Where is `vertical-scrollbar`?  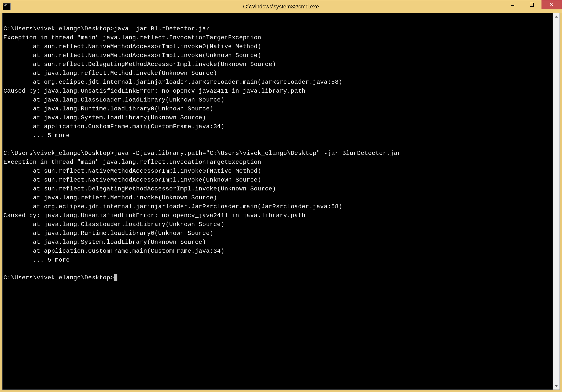 vertical-scrollbar is located at coordinates (556, 201).